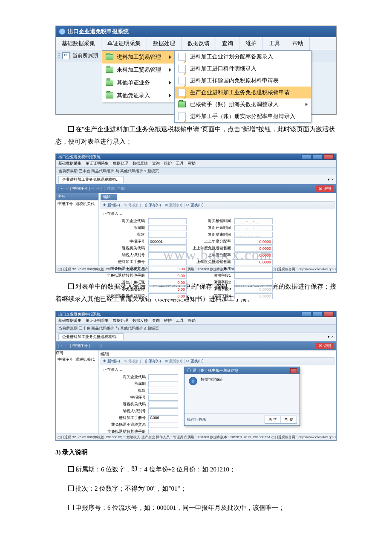 This screenshot has width=392, height=555. I want to click on dialog-close-button, so click(294, 371).